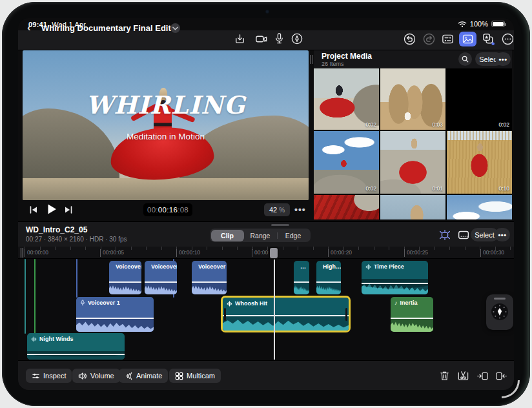  What do you see at coordinates (125, 278) in the screenshot?
I see `timeline-clip-voiceover2a: Voiceover 2` at bounding box center [125, 278].